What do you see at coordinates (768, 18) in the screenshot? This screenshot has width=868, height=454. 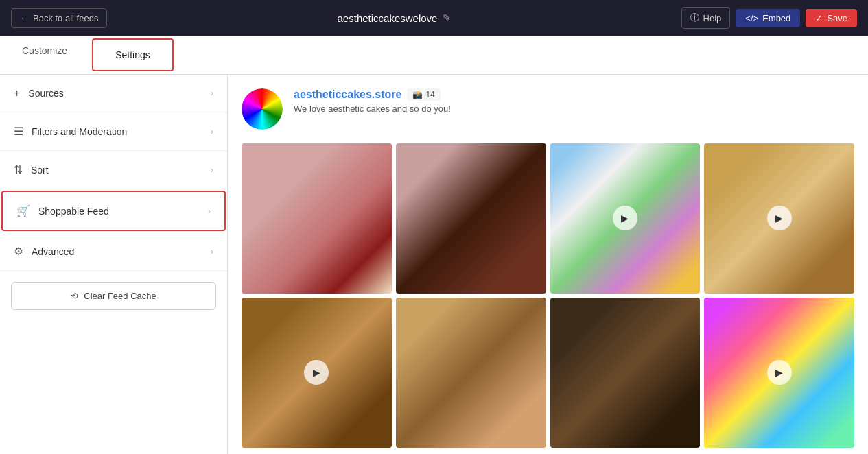 I see `embed-button: </> Embed` at bounding box center [768, 18].